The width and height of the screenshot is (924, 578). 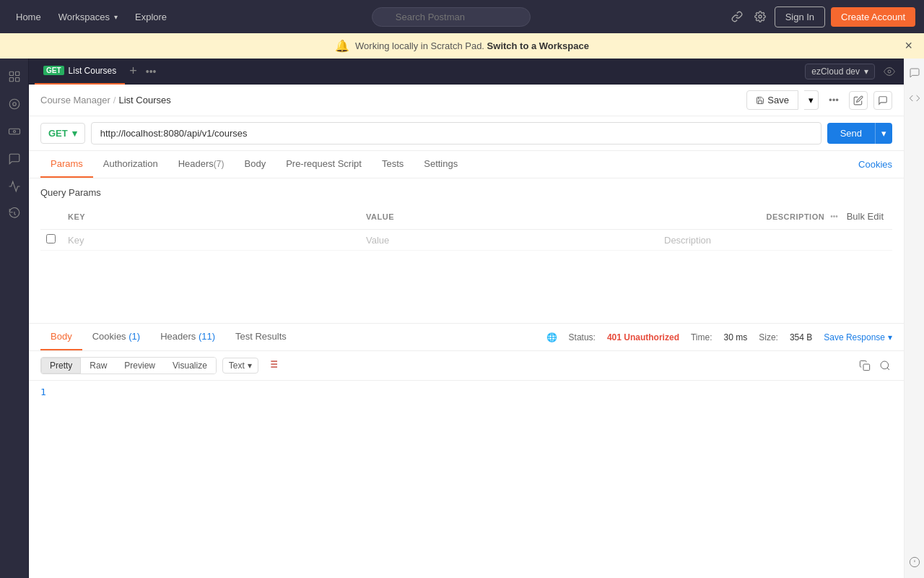 What do you see at coordinates (466, 337) in the screenshot?
I see `response-tabs: Body Cookies (1) Headers (11) Test Resul…` at bounding box center [466, 337].